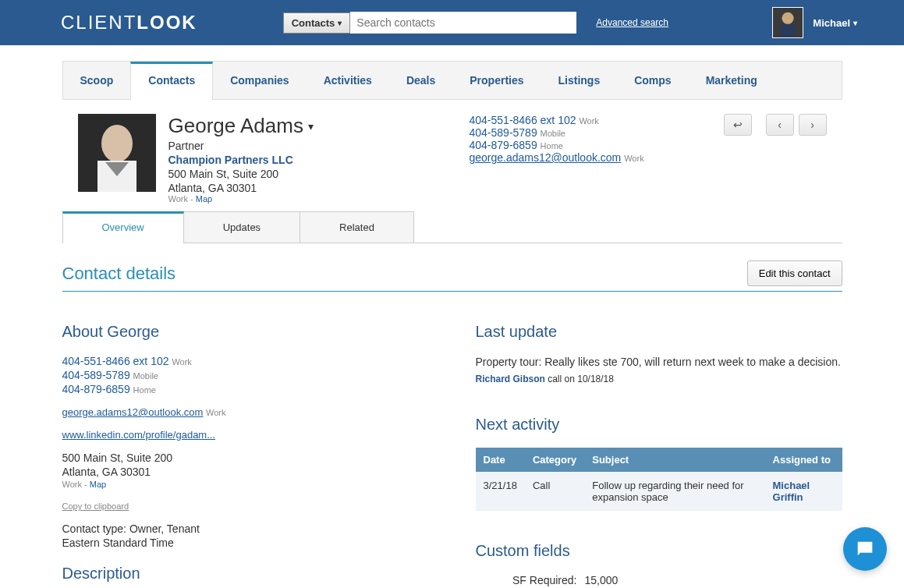 The image size is (904, 588). I want to click on about-map-link: Map, so click(98, 484).